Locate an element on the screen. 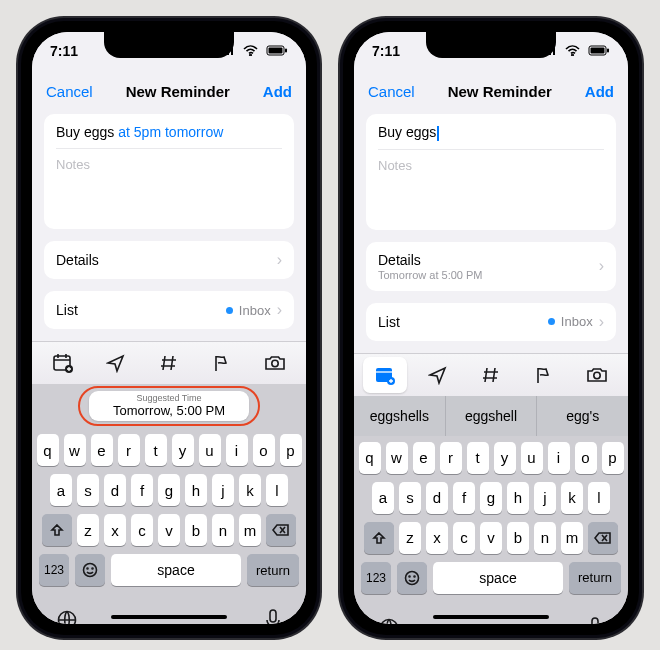 Image resolution: width=660 pixels, height=650 pixels. key-row-1: qwertyuiop is located at coordinates (491, 458).